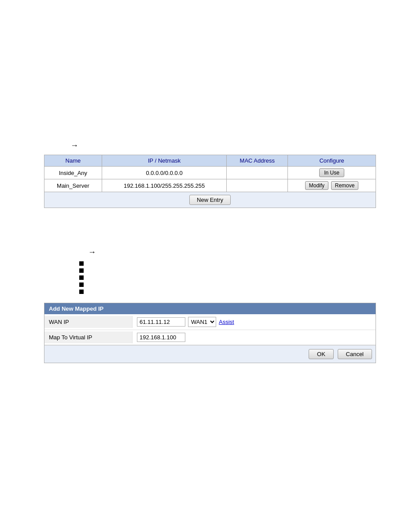  I want to click on form-title: Add New Mapped IP, so click(210, 308).